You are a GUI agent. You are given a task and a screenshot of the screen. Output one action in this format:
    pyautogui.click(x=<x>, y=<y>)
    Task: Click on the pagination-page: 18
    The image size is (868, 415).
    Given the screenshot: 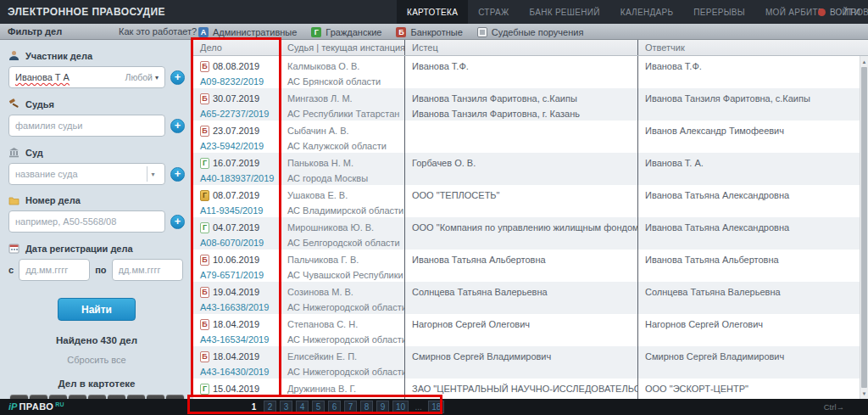 What is the action you would take?
    pyautogui.click(x=436, y=407)
    